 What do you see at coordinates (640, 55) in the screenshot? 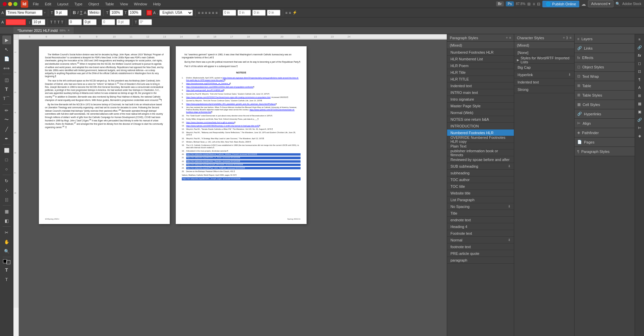
I see `effects-icon: fx` at bounding box center [640, 55].